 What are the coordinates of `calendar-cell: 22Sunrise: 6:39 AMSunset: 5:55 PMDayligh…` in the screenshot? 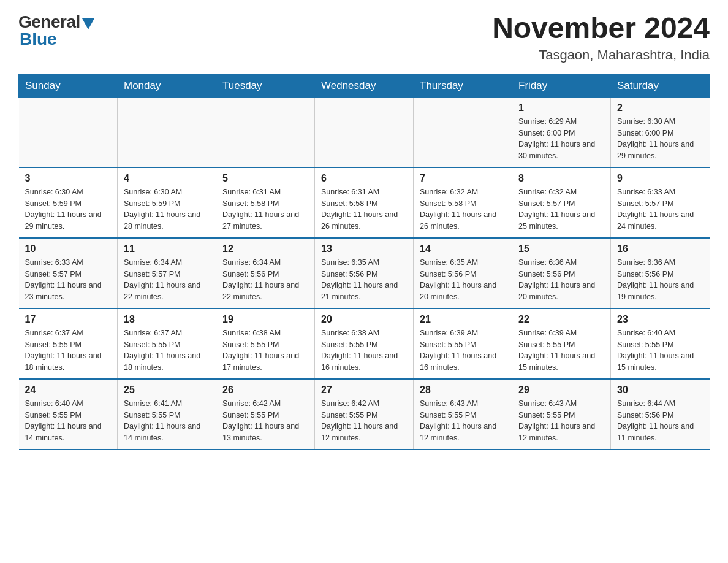 It's located at (561, 343).